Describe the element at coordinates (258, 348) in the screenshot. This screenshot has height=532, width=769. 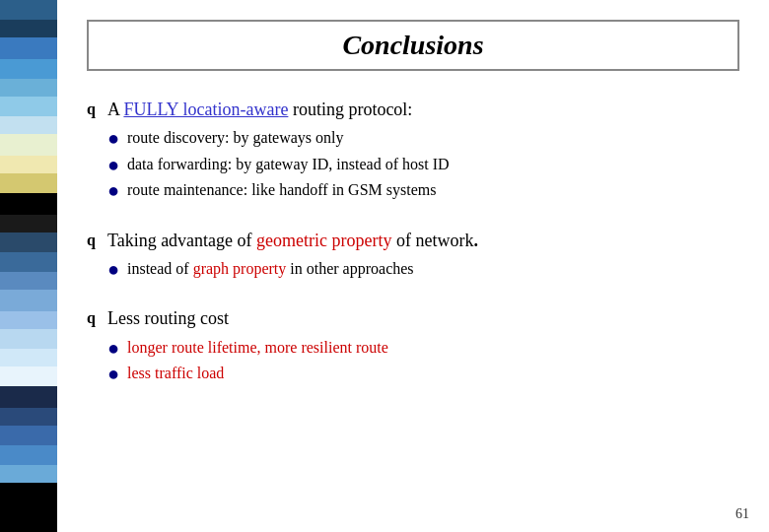
I see `bullet-3-1-text: longer route lifetime, more resilient ro…` at that location.